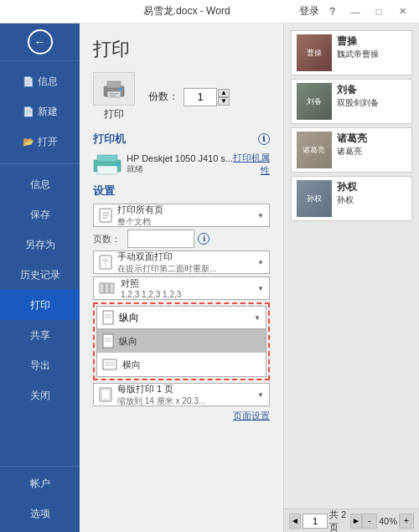  What do you see at coordinates (181, 97) in the screenshot?
I see `copies-row: 打印 份数： ▲ ▼` at bounding box center [181, 97].